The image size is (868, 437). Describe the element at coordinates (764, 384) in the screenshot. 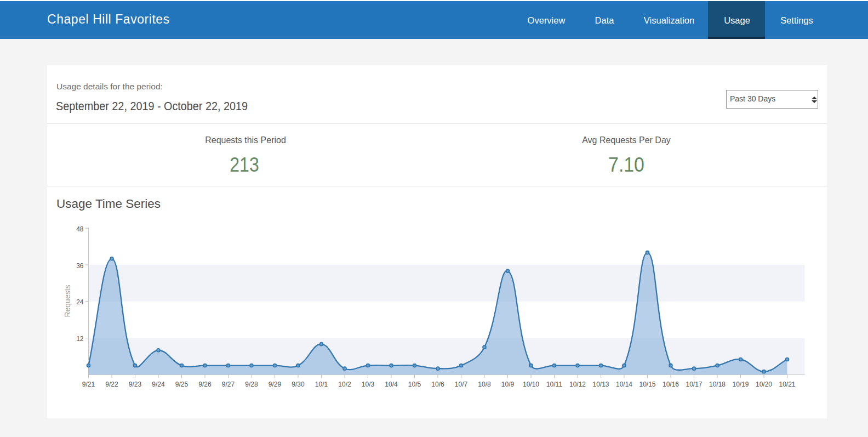

I see `svg-text: 10/20` at that location.